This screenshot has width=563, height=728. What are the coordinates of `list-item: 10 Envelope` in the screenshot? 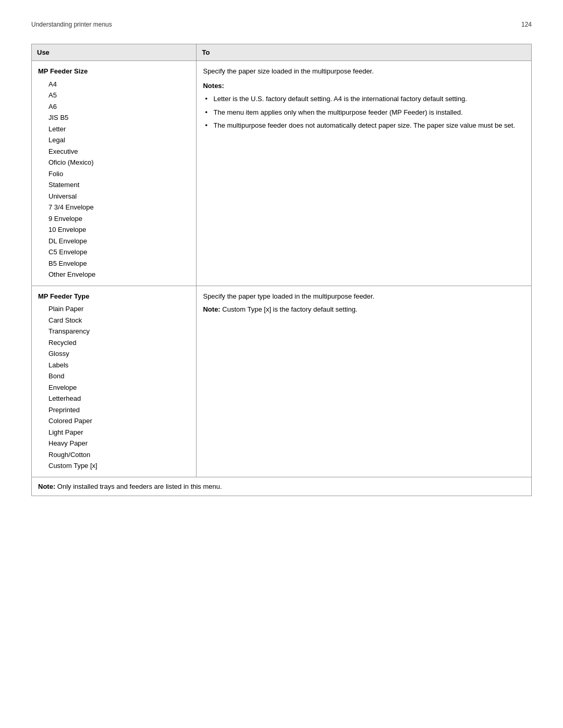 It's located at (114, 230).